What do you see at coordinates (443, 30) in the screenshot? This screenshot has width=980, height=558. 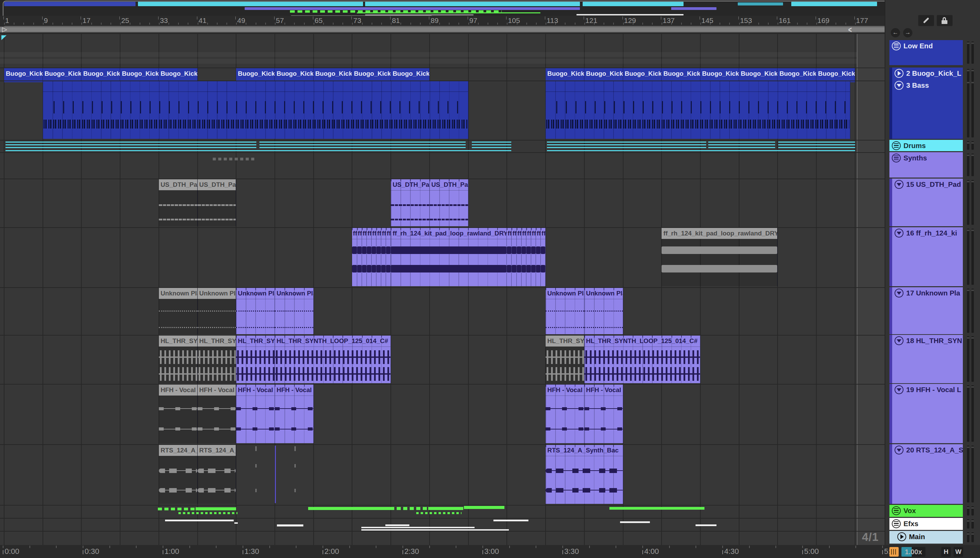 I see `scrub-area: ▷ <` at bounding box center [443, 30].